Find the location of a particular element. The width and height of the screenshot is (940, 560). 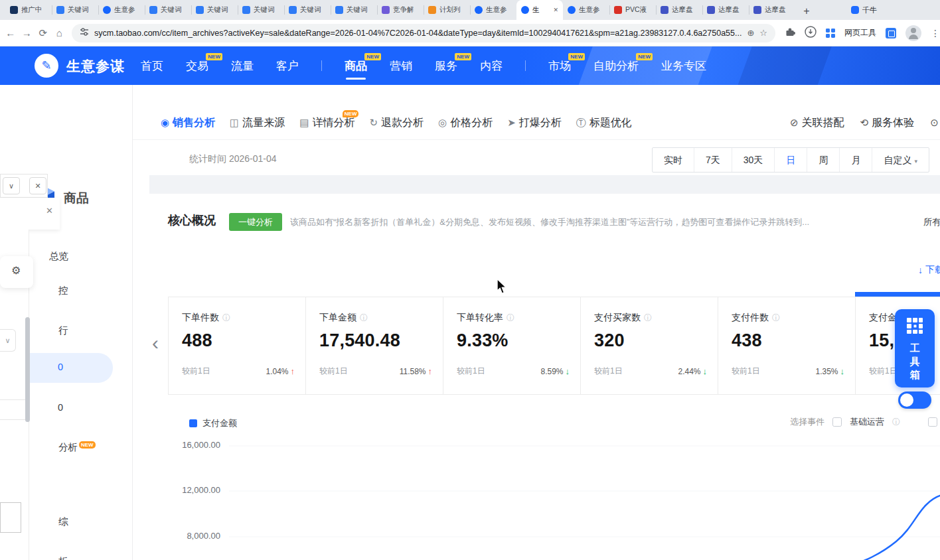

second-checkbox-partial is located at coordinates (933, 422).